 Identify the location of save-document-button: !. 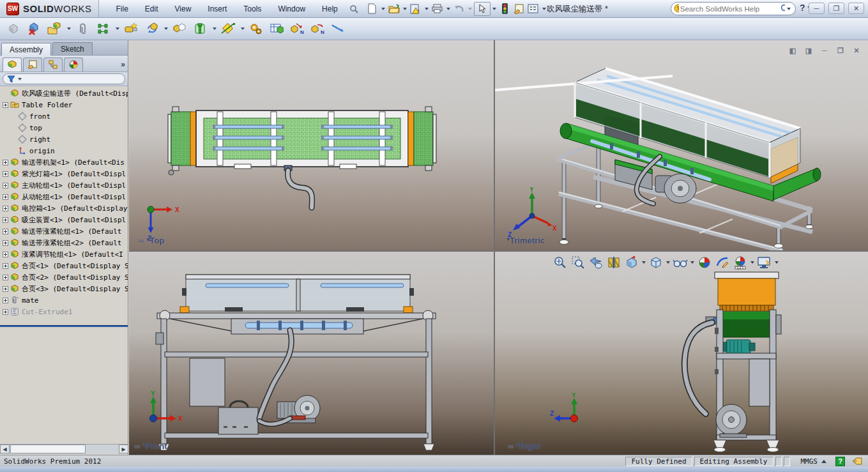
(416, 9).